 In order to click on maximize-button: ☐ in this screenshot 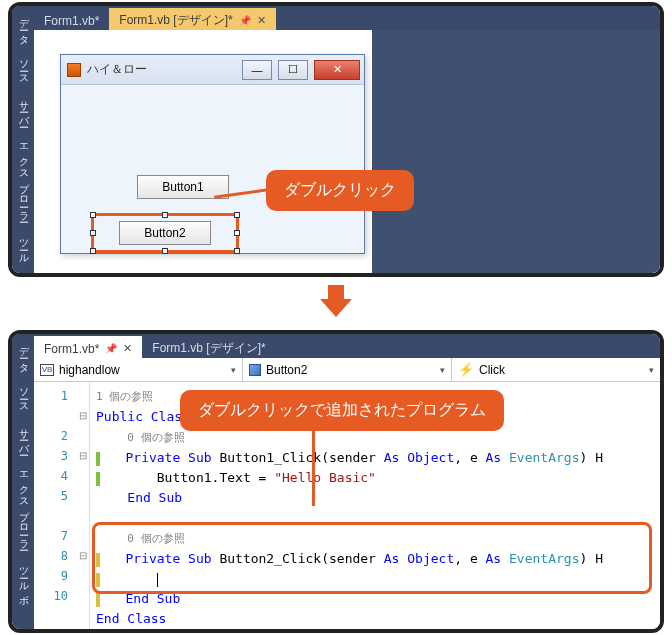, I will do `click(293, 70)`.